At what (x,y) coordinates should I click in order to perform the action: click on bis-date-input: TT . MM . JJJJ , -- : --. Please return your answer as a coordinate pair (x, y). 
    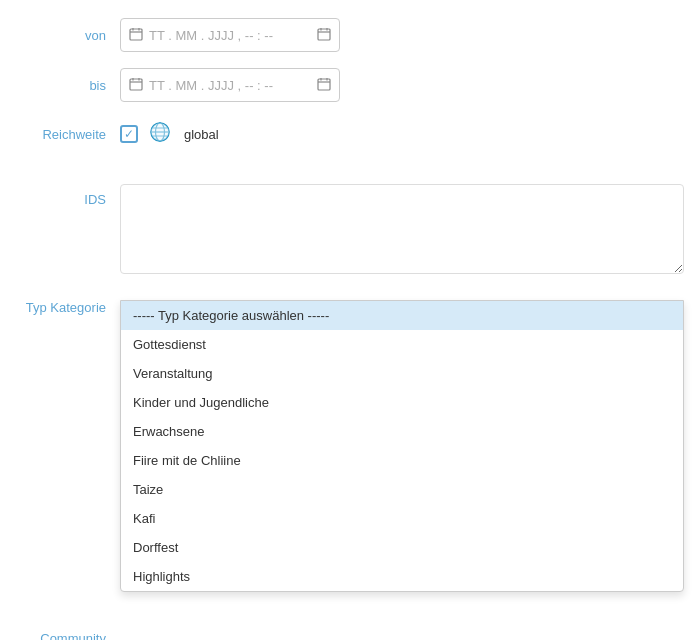
    Looking at the image, I should click on (230, 85).